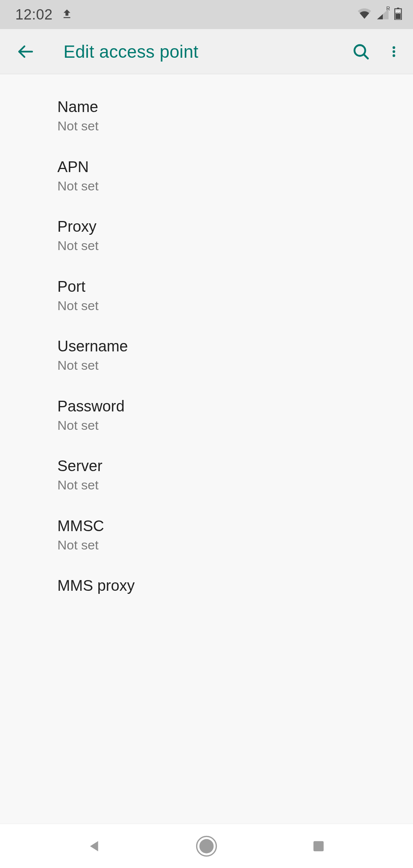  Describe the element at coordinates (206, 115) in the screenshot. I see `setting-row-name: Name Not set` at that location.